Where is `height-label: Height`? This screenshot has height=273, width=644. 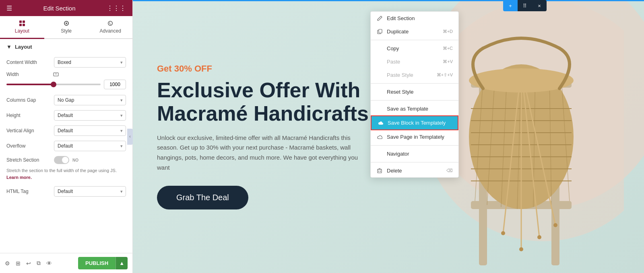
height-label: Height is located at coordinates (29, 115).